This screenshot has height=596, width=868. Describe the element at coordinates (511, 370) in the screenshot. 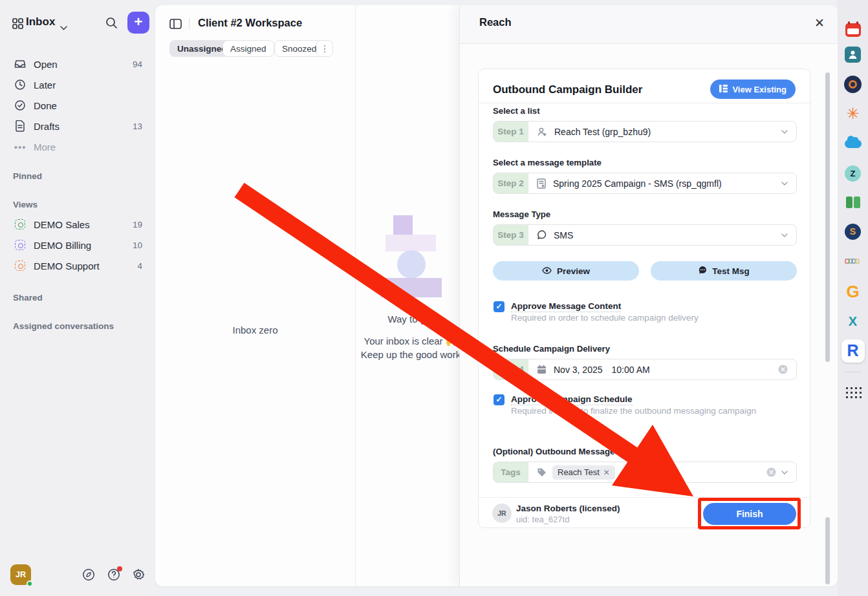

I see `step-badge: Step 4` at that location.